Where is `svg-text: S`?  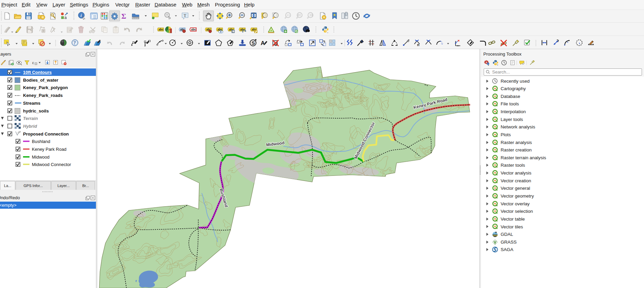
svg-text: S is located at coordinates (253, 43).